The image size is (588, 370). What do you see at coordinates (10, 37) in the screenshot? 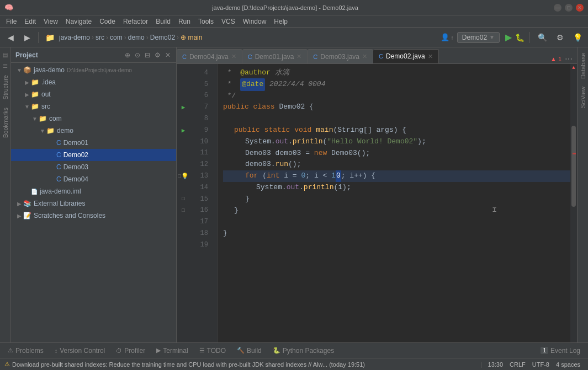
I see `toolbar-back-button: ◀` at bounding box center [10, 37].